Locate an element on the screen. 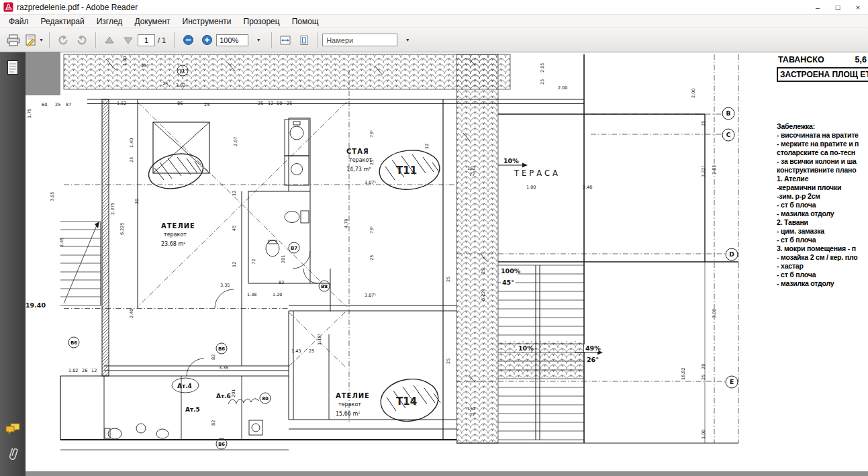 This screenshot has width=868, height=476. marker-label: J1 is located at coordinates (183, 71).